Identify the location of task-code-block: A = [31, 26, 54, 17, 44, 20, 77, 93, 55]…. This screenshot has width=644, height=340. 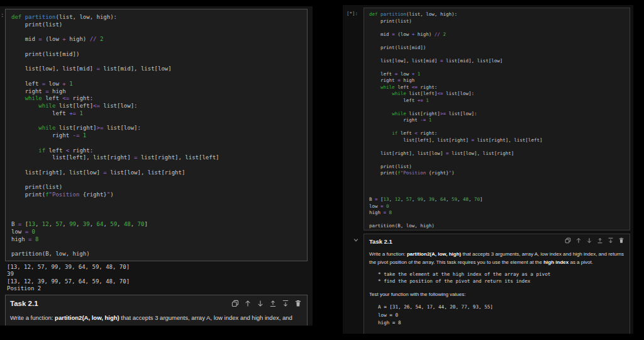
(504, 315).